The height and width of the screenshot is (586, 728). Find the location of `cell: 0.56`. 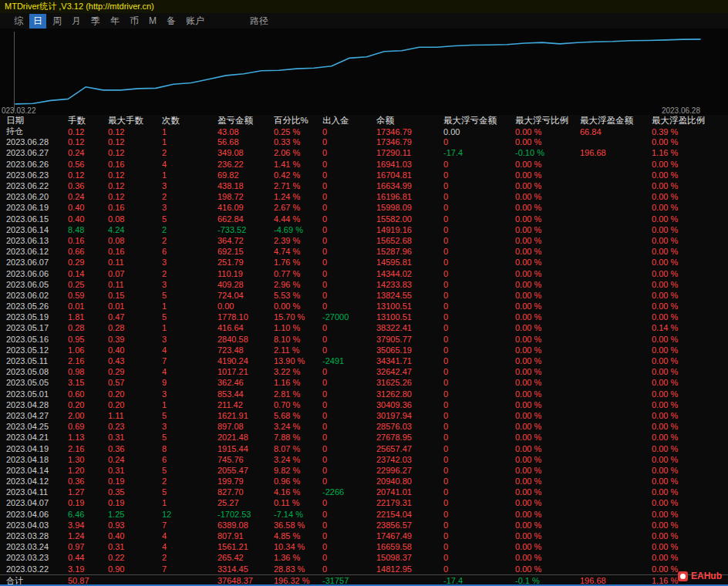

cell: 0.56 is located at coordinates (88, 164).